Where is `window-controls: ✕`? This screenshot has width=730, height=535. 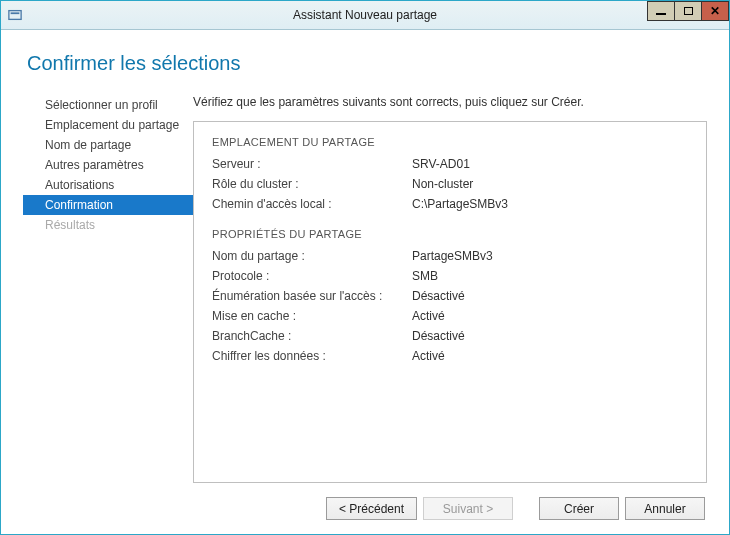
window-controls: ✕ is located at coordinates (688, 11).